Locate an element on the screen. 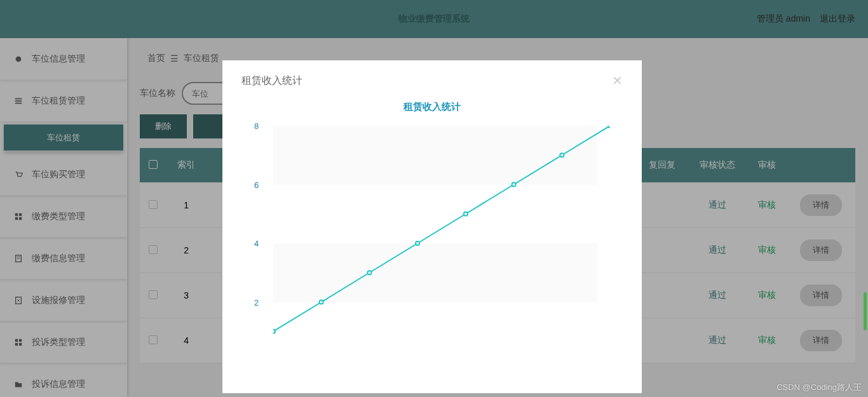  close-icon: ✕ is located at coordinates (618, 81).